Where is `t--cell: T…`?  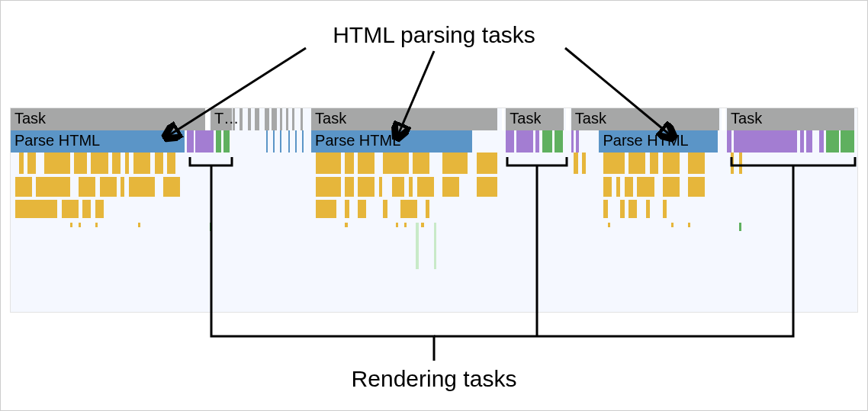 t--cell: T… is located at coordinates (221, 119).